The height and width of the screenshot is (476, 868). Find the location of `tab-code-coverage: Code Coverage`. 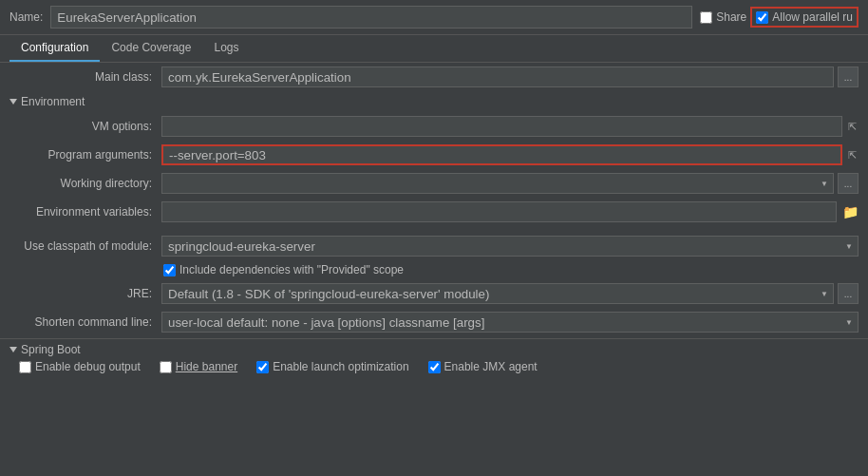

tab-code-coverage: Code Coverage is located at coordinates (151, 48).